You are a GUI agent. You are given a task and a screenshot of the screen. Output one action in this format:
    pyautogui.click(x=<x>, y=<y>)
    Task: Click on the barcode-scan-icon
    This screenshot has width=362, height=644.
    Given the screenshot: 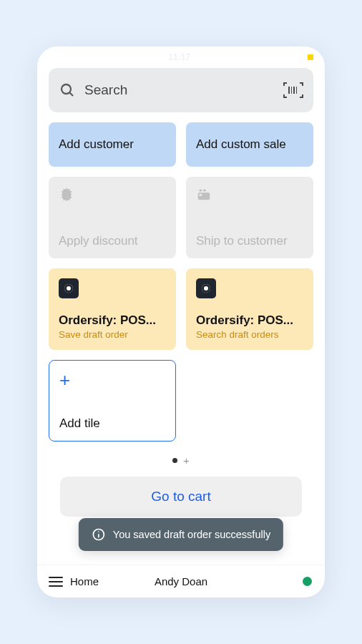 What is the action you would take?
    pyautogui.click(x=293, y=90)
    